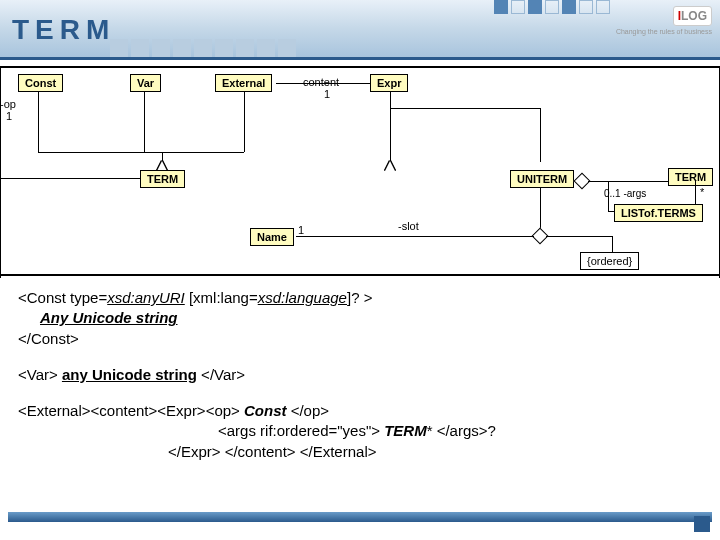 The height and width of the screenshot is (540, 720). Describe the element at coordinates (360, 522) in the screenshot. I see `slide-footer` at that location.